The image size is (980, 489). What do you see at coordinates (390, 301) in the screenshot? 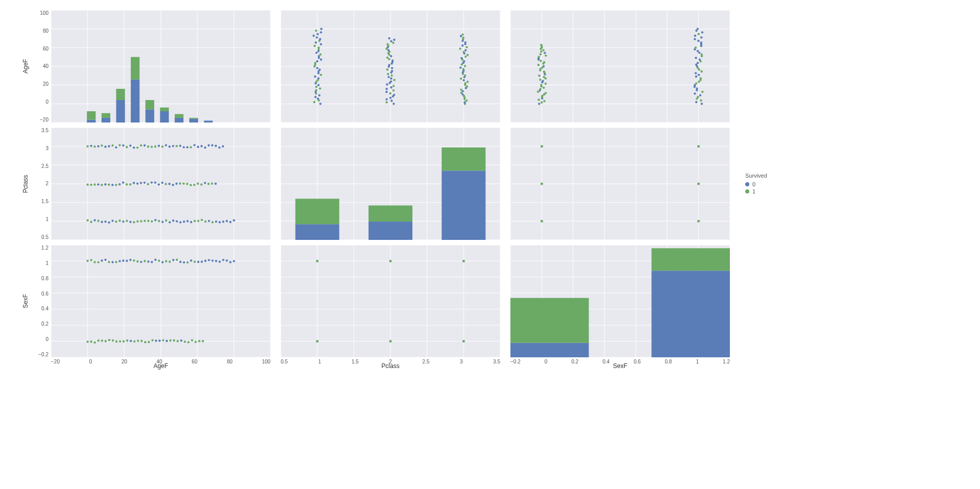
I see `cell-2-1: 0.511.522.533.5` at bounding box center [390, 301].